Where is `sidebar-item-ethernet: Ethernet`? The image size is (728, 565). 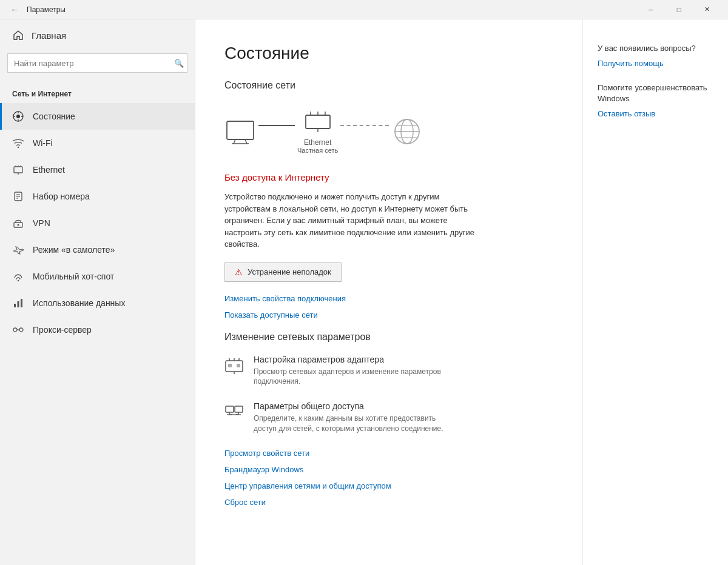
sidebar-item-ethernet: Ethernet is located at coordinates (97, 170).